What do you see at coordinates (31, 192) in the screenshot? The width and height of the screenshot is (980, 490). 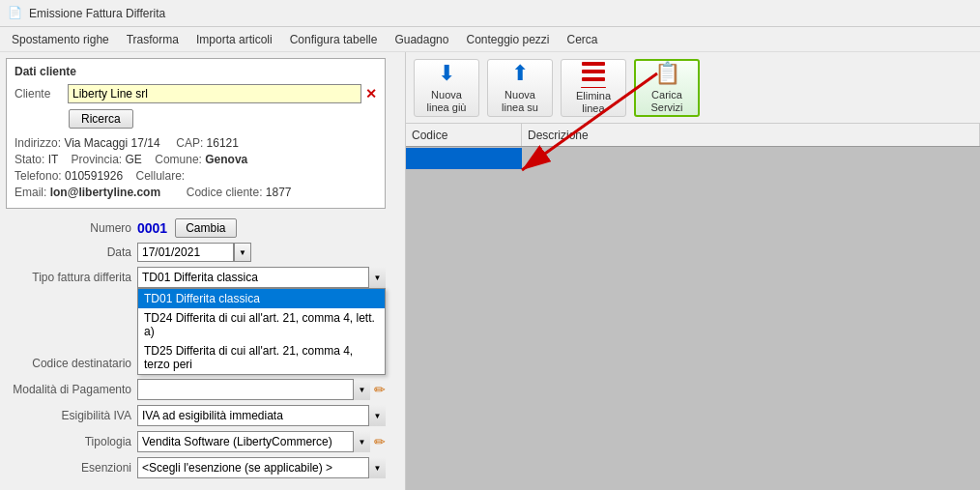 I see `email-label: Email:` at bounding box center [31, 192].